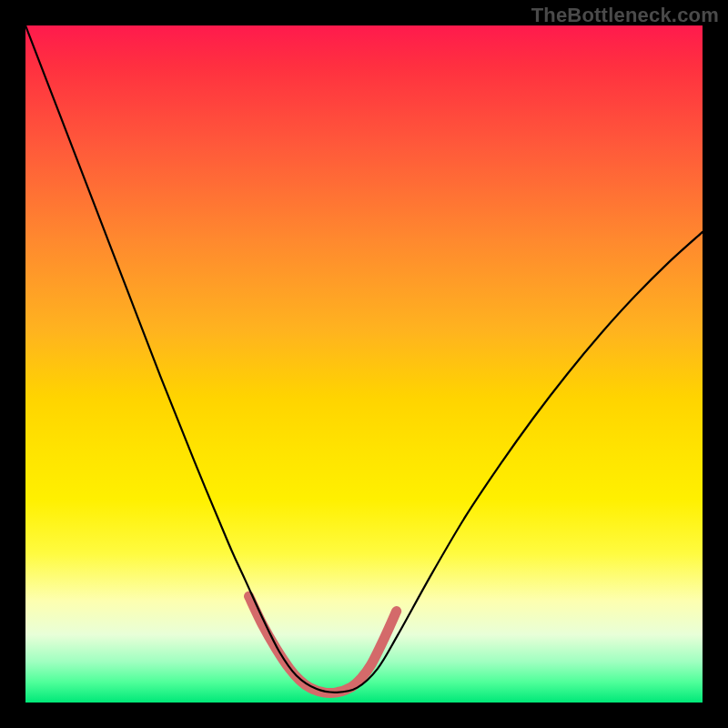 This screenshot has height=728, width=728. I want to click on watermark-text: TheBottleneck.com, so click(625, 15).